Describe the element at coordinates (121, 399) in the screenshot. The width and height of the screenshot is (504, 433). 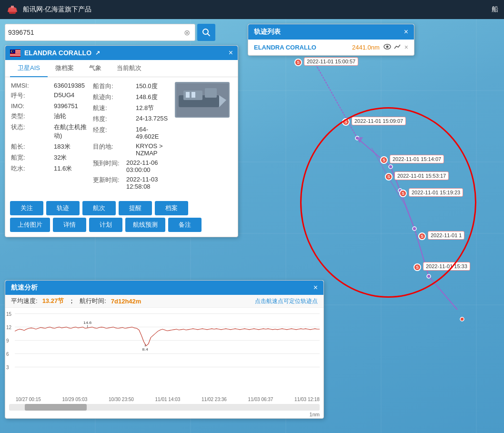
I see `x-label-2: 10/30 23:50` at that location.